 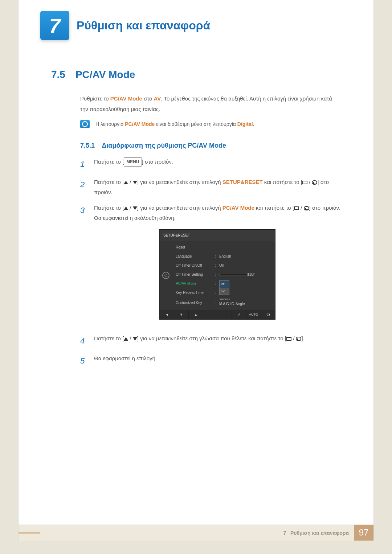 I want to click on intro-highlight-1: PC/AV Mode, so click(x=126, y=99).